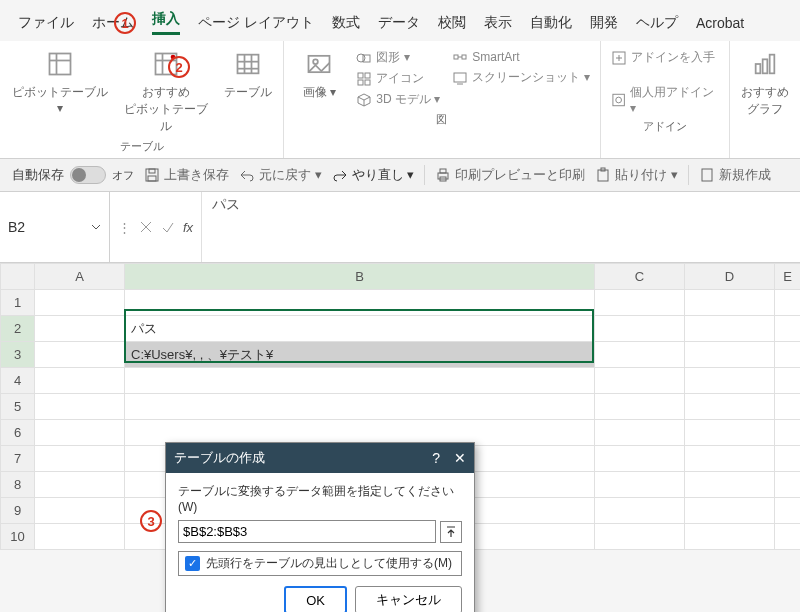 This screenshot has width=800, height=612. What do you see at coordinates (436, 458) in the screenshot?
I see `dialog-help-button: ?` at bounding box center [436, 458].